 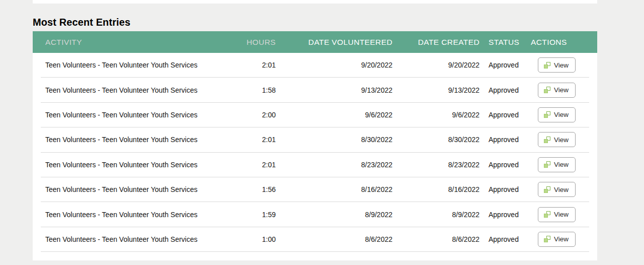 I want to click on column-header-date-created: DATE CREATED, so click(x=436, y=42).